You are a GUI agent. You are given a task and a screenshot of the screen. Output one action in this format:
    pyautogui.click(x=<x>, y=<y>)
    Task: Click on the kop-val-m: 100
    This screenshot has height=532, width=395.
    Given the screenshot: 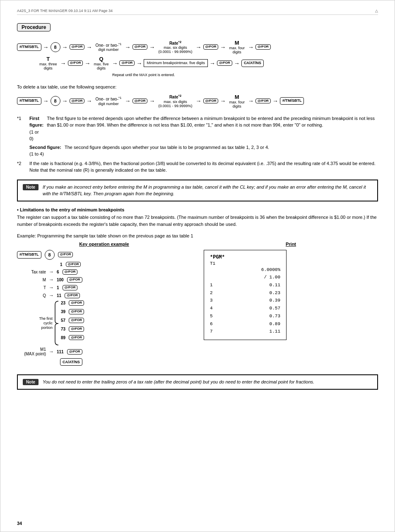 What is the action you would take?
    pyautogui.click(x=60, y=280)
    